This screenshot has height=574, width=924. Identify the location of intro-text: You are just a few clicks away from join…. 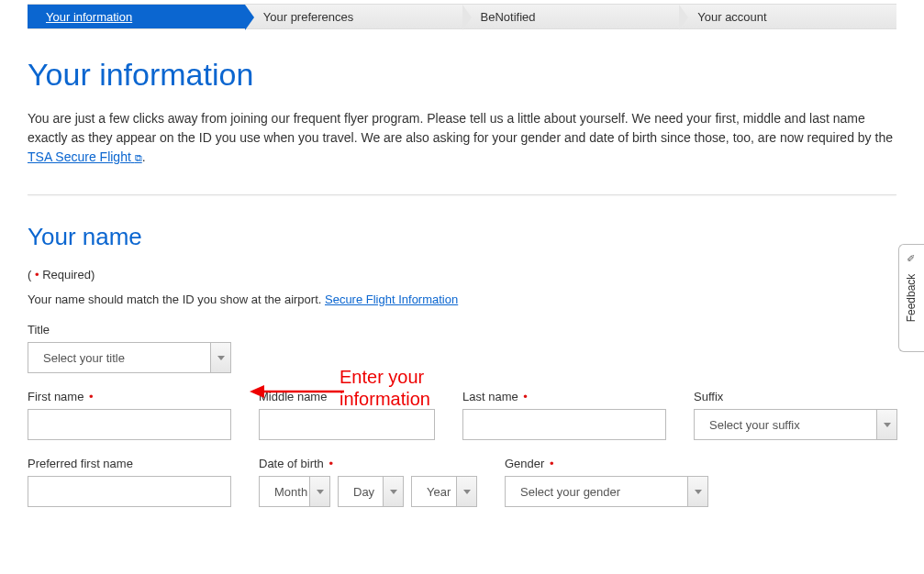
(461, 128).